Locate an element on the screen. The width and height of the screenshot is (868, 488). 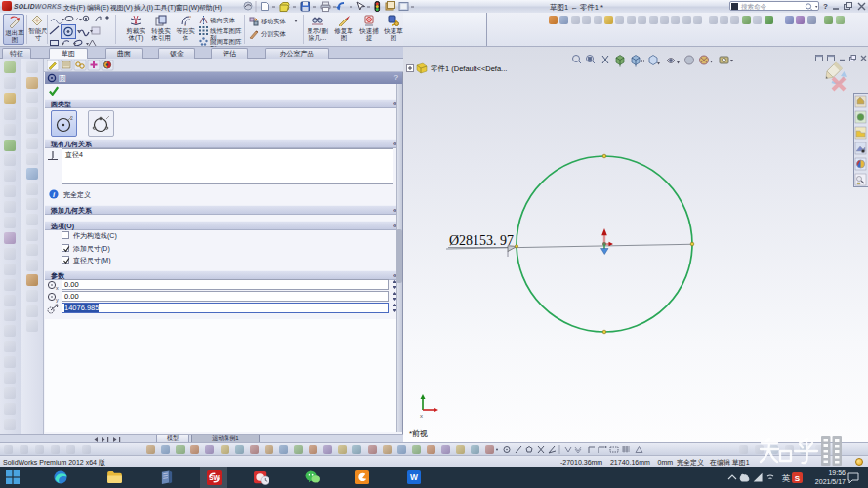
svg-text: 零件1 (Default<<Defa... is located at coordinates (469, 68).